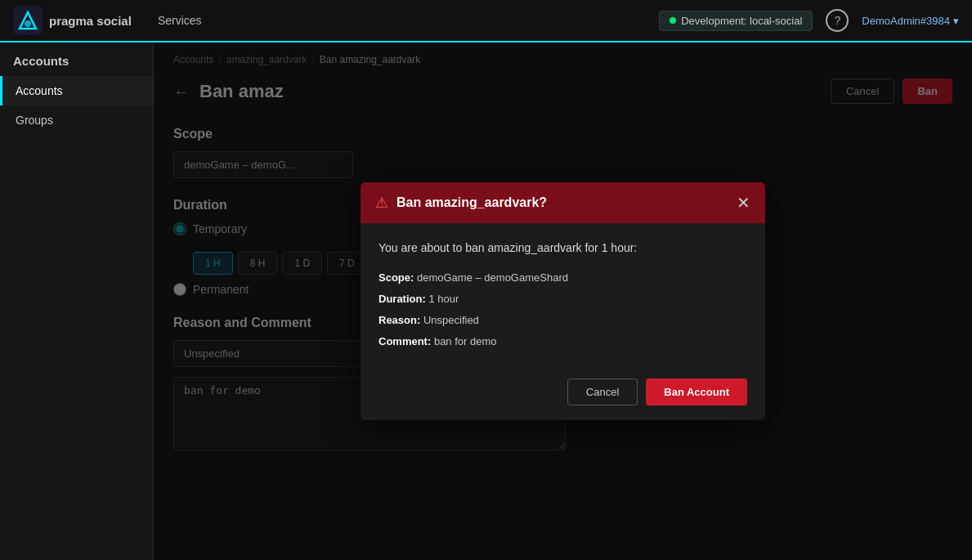 The height and width of the screenshot is (560, 972). Describe the element at coordinates (77, 120) in the screenshot. I see `sidebar-item-groups: Groups` at that location.